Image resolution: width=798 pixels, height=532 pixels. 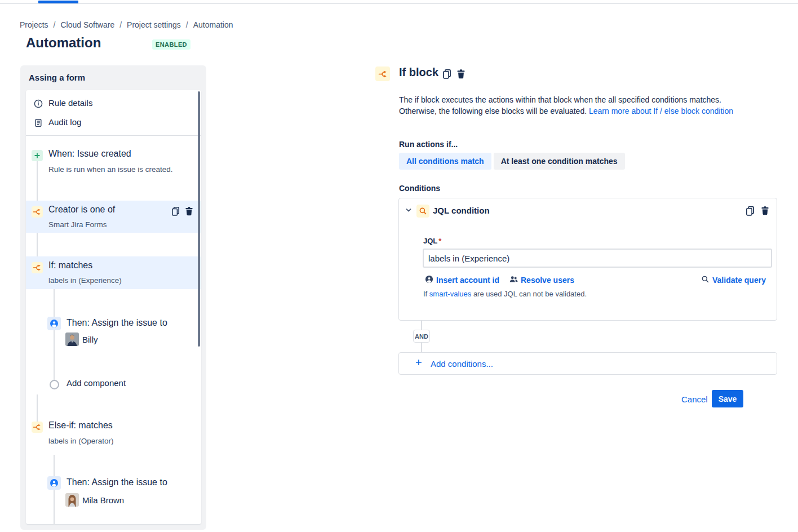 I want to click on tree-item-creator-condition: Creator is one of Smart Jira Forms, so click(x=114, y=216).